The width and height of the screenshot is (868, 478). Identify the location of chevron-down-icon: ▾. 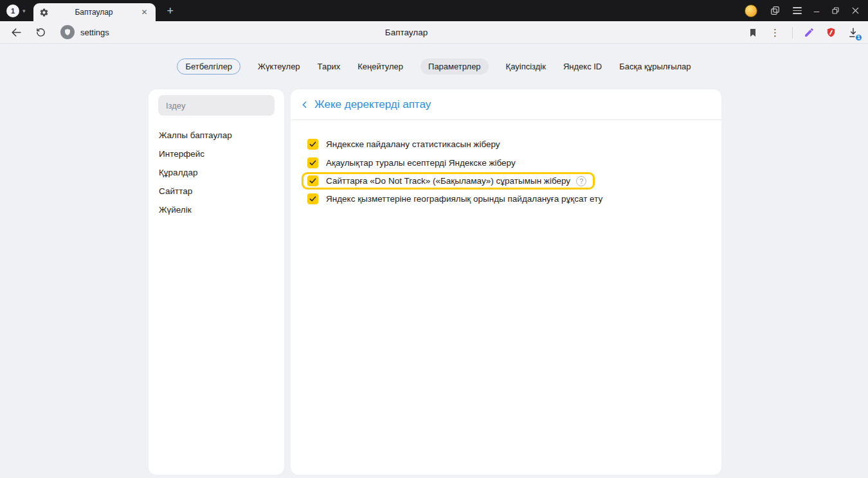
(24, 11).